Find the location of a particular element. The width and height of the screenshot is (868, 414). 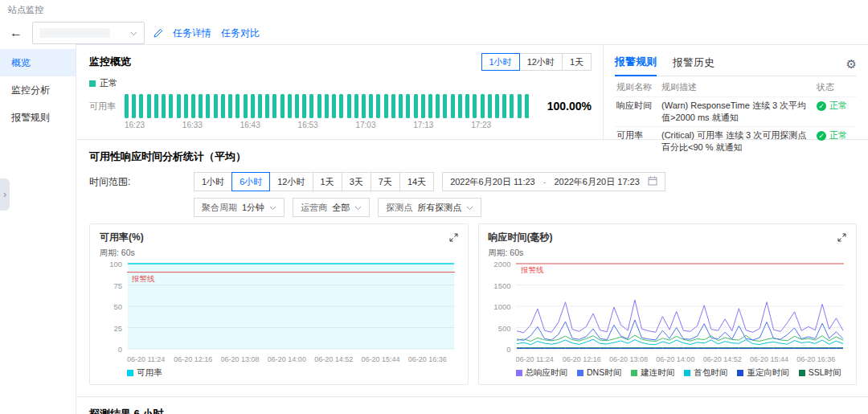

sidebar-item-analysis: 监控分析 is located at coordinates (38, 90).